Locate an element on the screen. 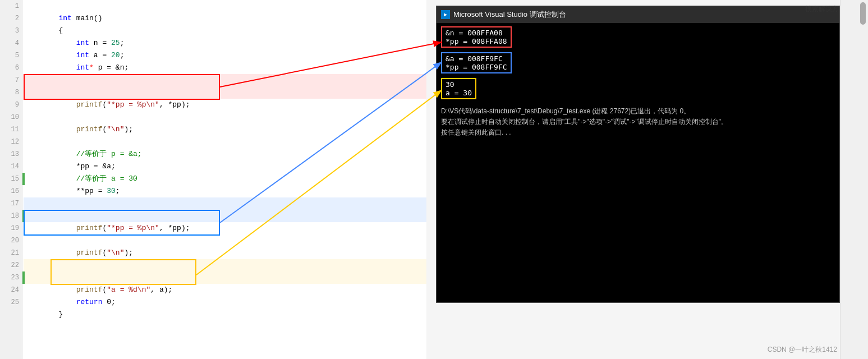  debug-titlebar: ▶ Microsoft Visual Studio 调试控制台 is located at coordinates (638, 15).